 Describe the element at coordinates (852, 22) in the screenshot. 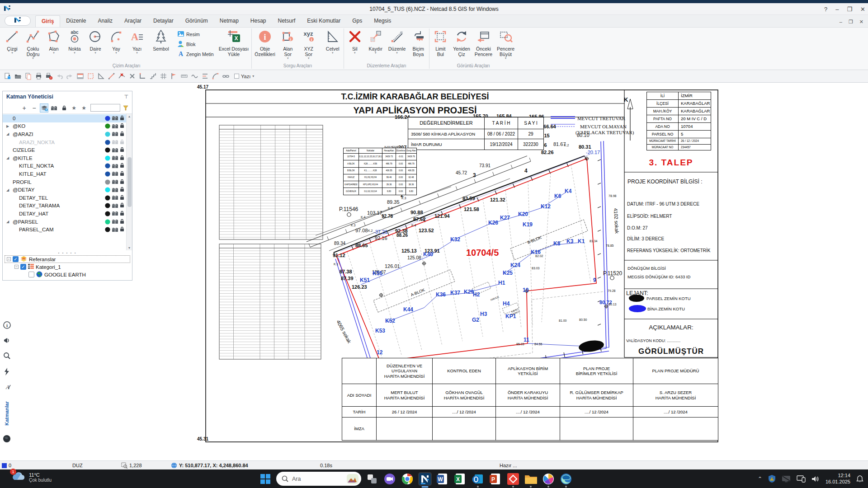

I see `document-window-controls: –❐✕` at that location.